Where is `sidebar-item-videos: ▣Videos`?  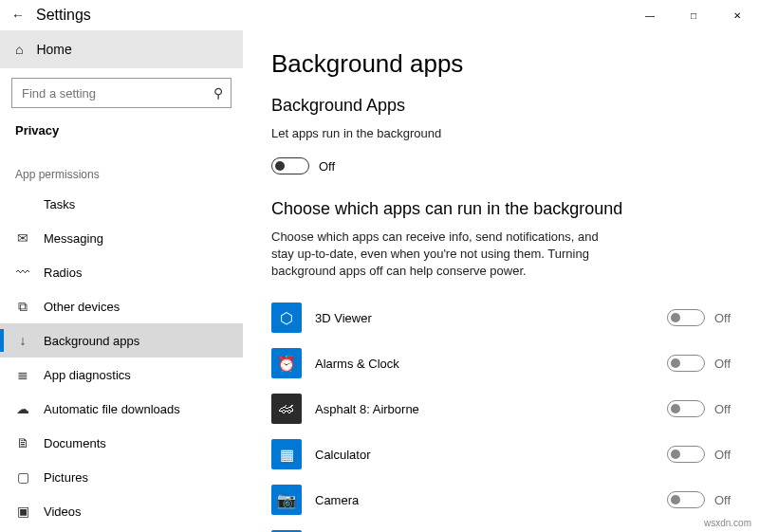 sidebar-item-videos: ▣Videos is located at coordinates (121, 511).